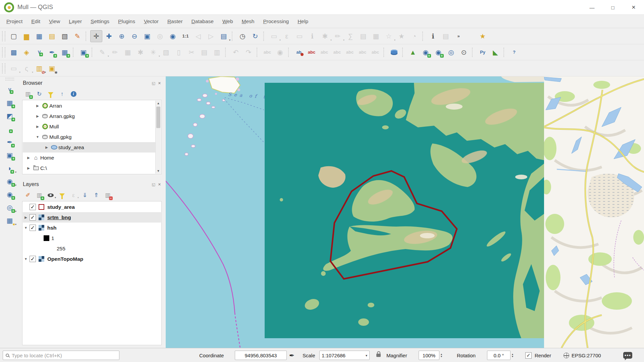 Image resolution: width=644 pixels, height=362 pixels. I want to click on enable-properties-widget, so click(73, 94).